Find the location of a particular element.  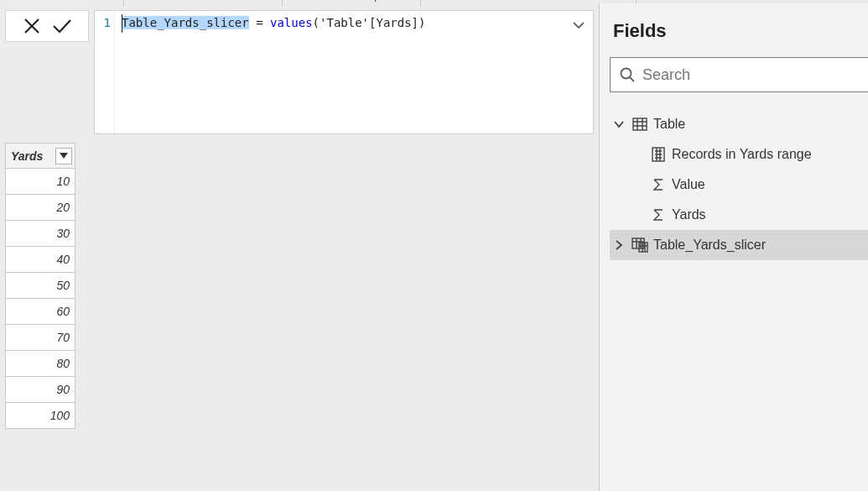

grid-row: 50 is located at coordinates (40, 285).